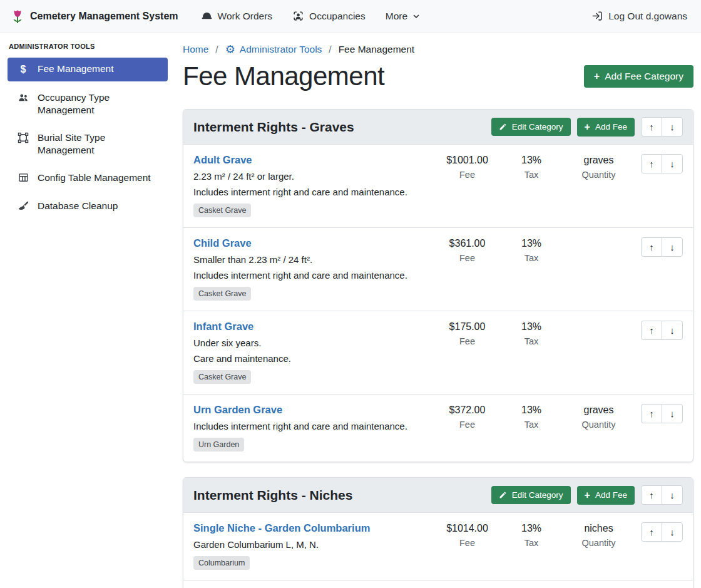  I want to click on fee-description: Smaller than 2.23 m² / 24 ft²., so click(309, 259).